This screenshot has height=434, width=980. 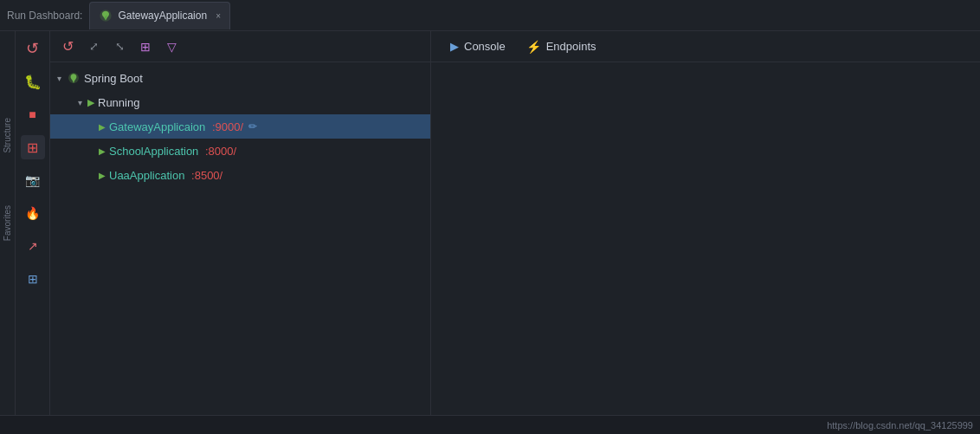 What do you see at coordinates (218, 16) in the screenshot?
I see `close-tab-button: ×` at bounding box center [218, 16].